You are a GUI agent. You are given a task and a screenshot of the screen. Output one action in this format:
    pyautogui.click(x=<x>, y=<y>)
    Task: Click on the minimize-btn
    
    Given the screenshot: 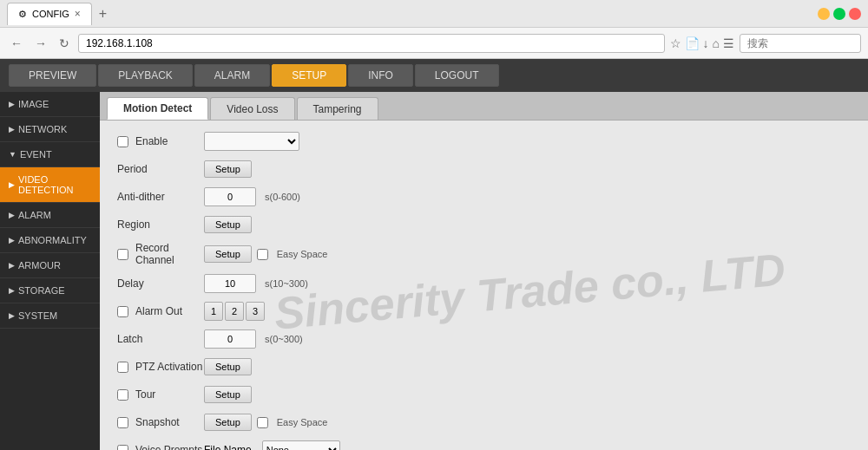 What is the action you would take?
    pyautogui.click(x=824, y=14)
    